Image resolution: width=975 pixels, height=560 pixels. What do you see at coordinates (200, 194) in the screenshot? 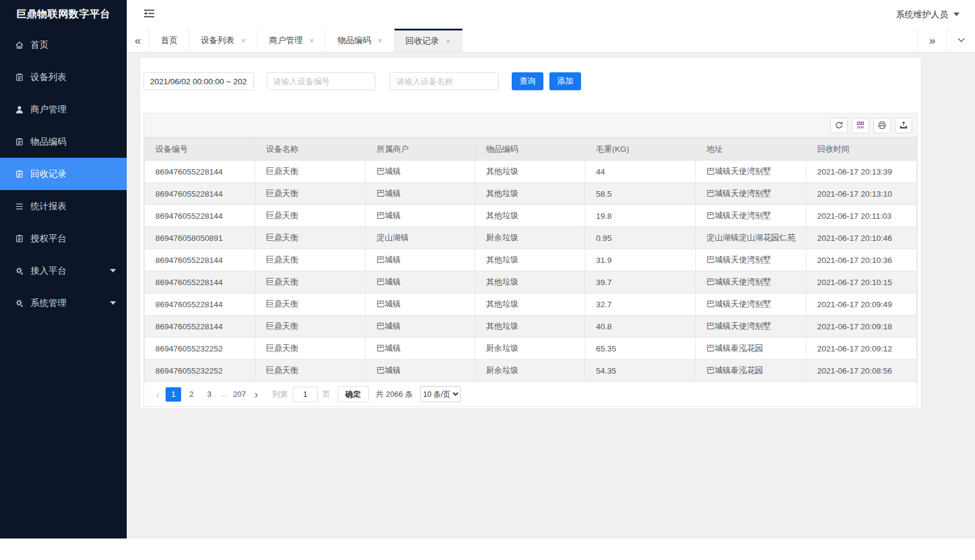
I see `table-cell: 869476055228144` at bounding box center [200, 194].